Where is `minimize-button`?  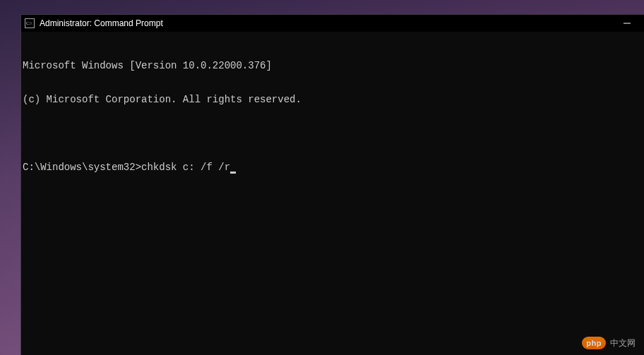
minimize-button is located at coordinates (627, 23).